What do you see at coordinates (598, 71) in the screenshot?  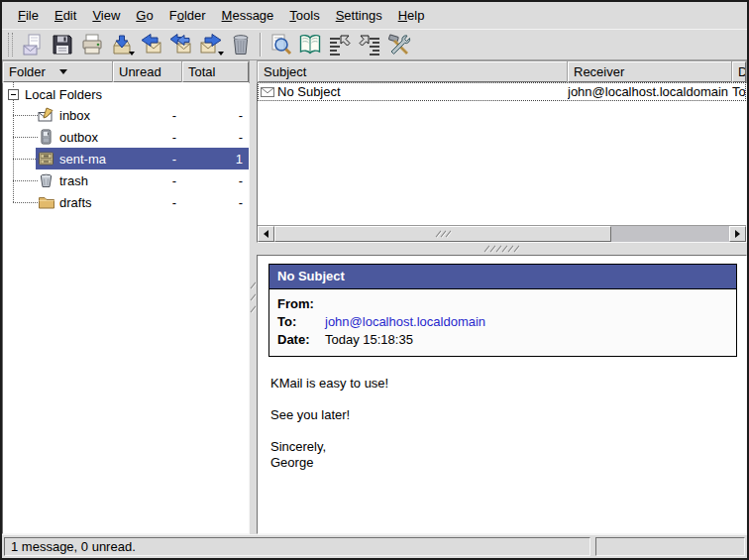 I see `receiver-column-label: Receiver` at bounding box center [598, 71].